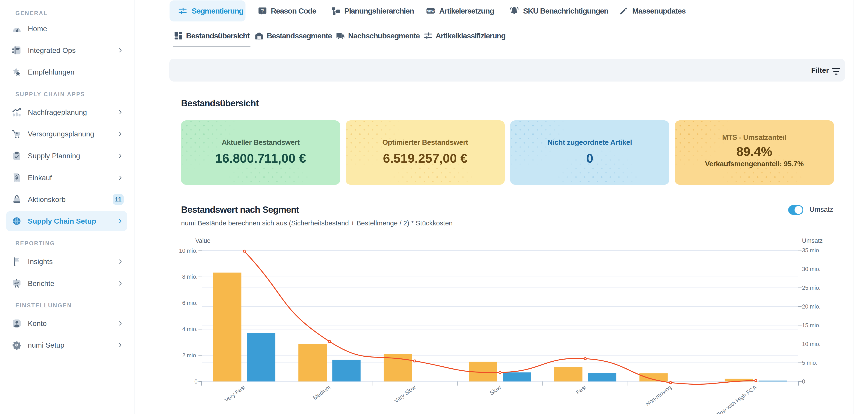 This screenshot has width=868, height=414. Describe the element at coordinates (731, 399) in the screenshot. I see `svg-text: Very Slow with High FCA` at that location.